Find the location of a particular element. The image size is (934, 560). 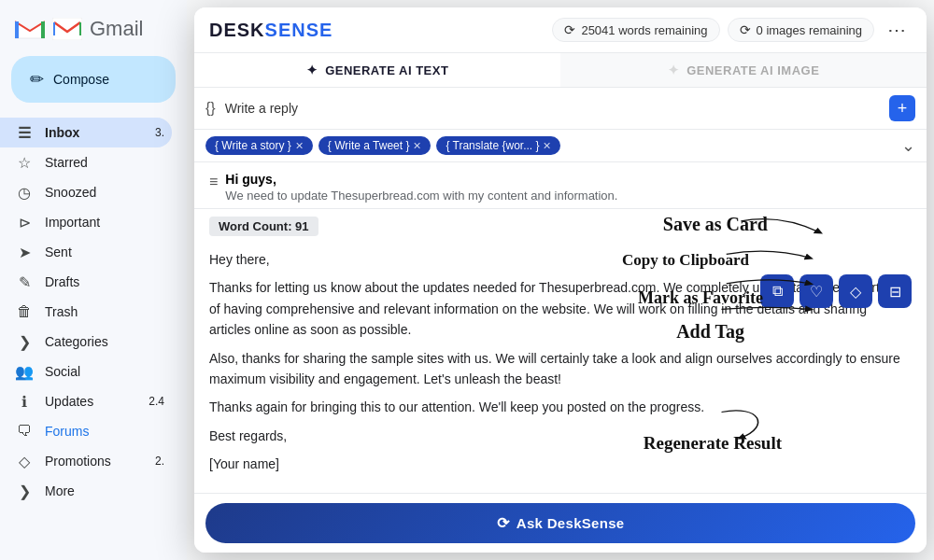

inbox-badge: 3. is located at coordinates (160, 133).